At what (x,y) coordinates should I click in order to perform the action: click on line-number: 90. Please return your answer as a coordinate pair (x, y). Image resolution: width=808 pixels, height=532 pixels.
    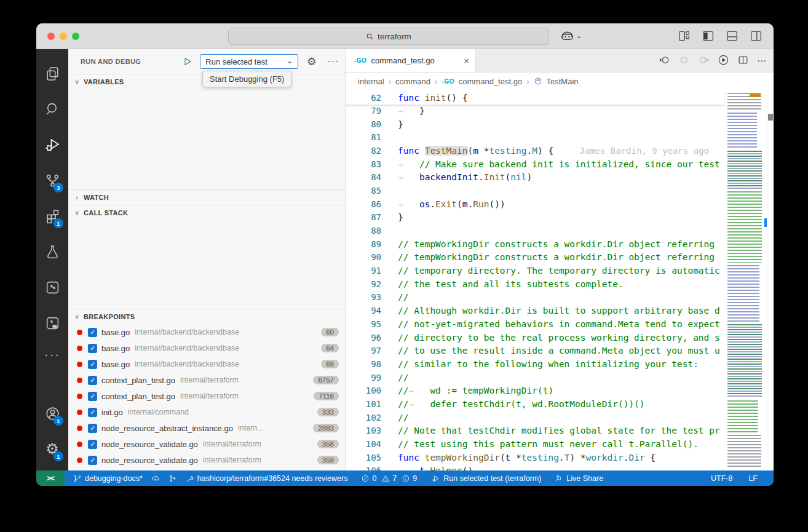
    Looking at the image, I should click on (363, 257).